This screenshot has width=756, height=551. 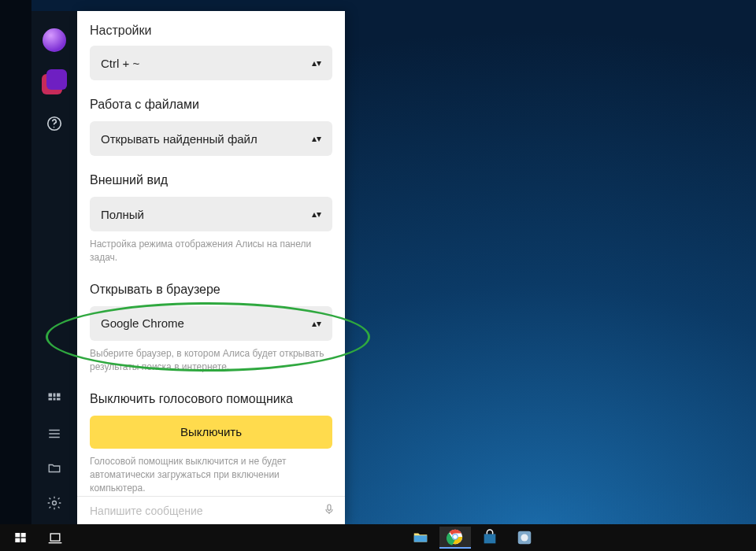 What do you see at coordinates (211, 63) in the screenshot?
I see `hotkey-select: Ctrl + ~ ▴▾` at bounding box center [211, 63].